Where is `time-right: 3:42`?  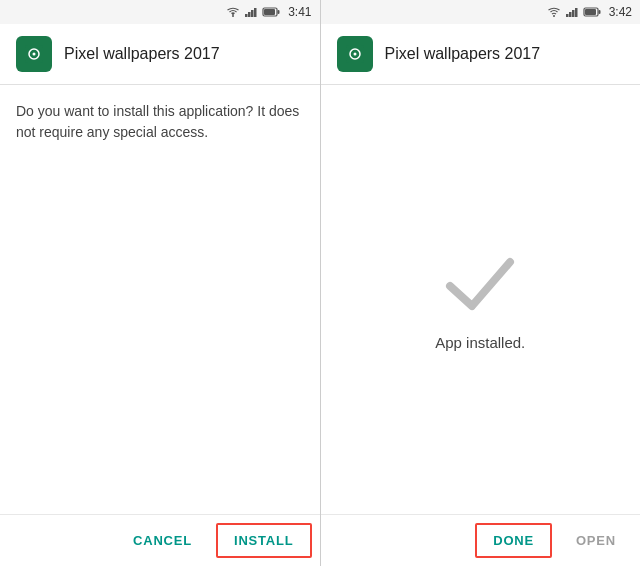 time-right: 3:42 is located at coordinates (620, 12).